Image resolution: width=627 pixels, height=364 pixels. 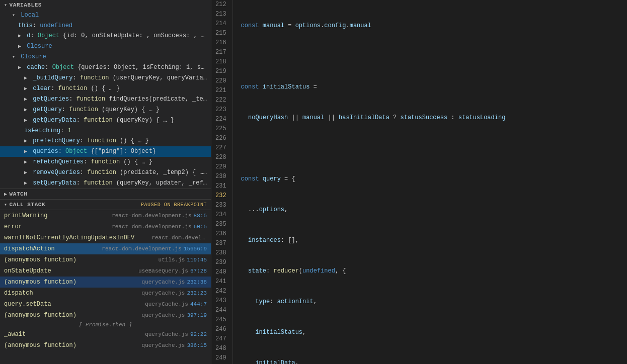 What do you see at coordinates (434, 333) in the screenshot?
I see `code-line-222: initialStatus,` at bounding box center [434, 333].